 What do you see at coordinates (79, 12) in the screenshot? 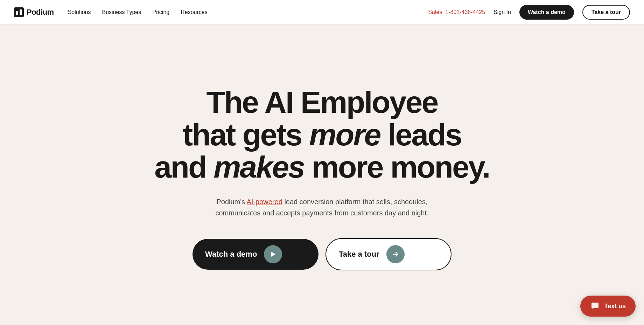
I see `nav-item-solutions: Solutions` at bounding box center [79, 12].